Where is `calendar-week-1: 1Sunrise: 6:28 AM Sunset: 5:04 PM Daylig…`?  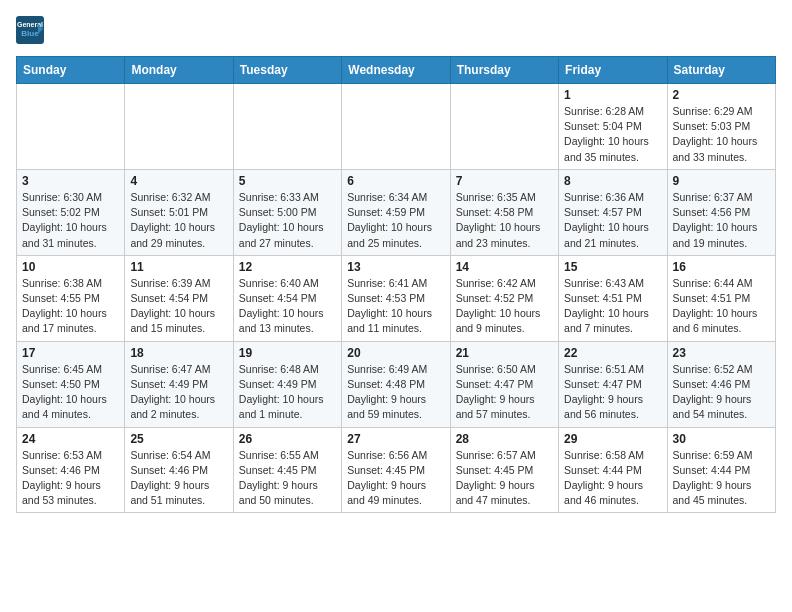 calendar-week-1: 1Sunrise: 6:28 AM Sunset: 5:04 PM Daylig… is located at coordinates (396, 127).